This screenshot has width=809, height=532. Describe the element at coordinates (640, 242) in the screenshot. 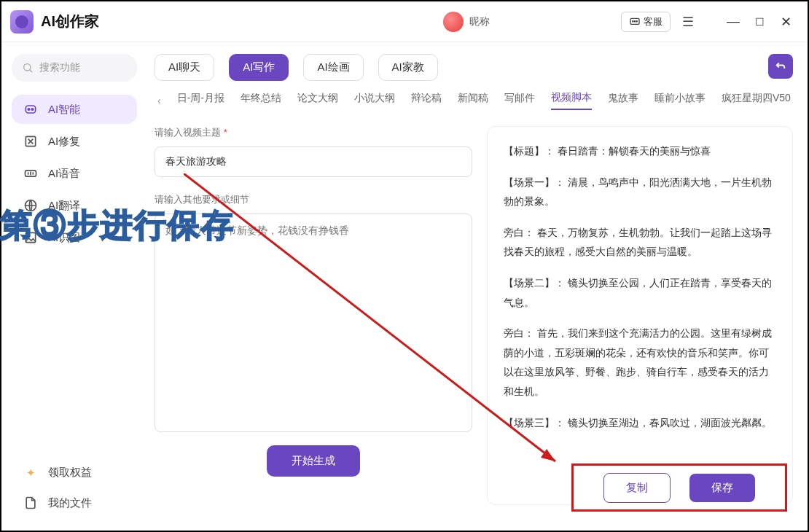

I see `output-narration1: 旁白： 春天，万物复苏，生机勃勃。让我们一起踏上这场寻找春天的旅程，感受大自然的…` at that location.